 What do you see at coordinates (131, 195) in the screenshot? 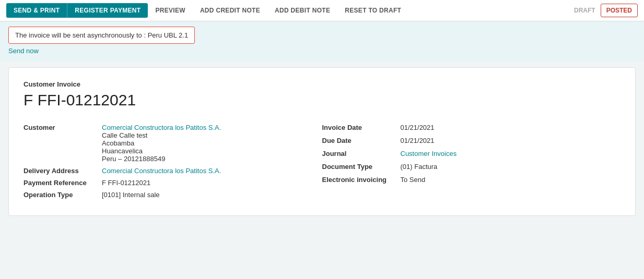
I see `operation-type-value: [0101] Internal sale` at bounding box center [131, 195].